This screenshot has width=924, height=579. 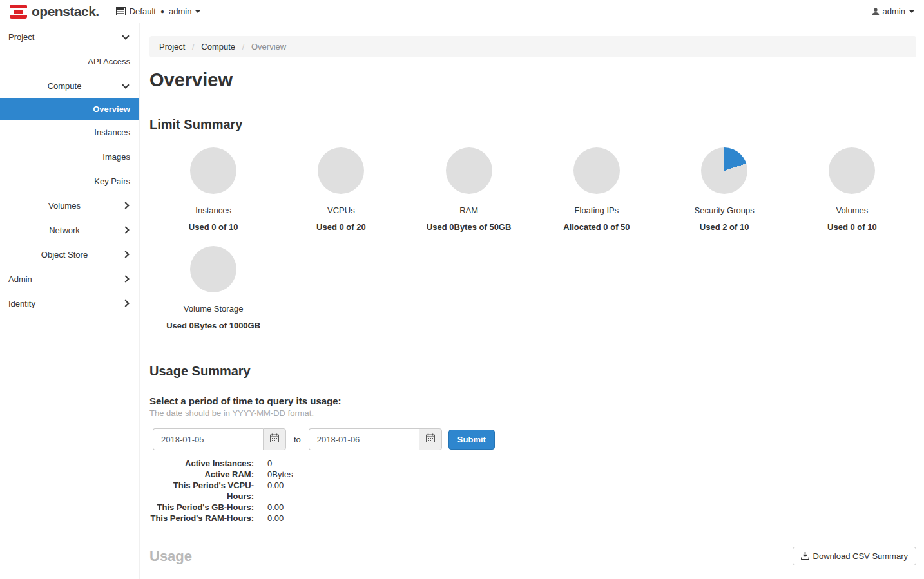 I want to click on breadcrumb: Project / Compute / Overview, so click(x=533, y=46).